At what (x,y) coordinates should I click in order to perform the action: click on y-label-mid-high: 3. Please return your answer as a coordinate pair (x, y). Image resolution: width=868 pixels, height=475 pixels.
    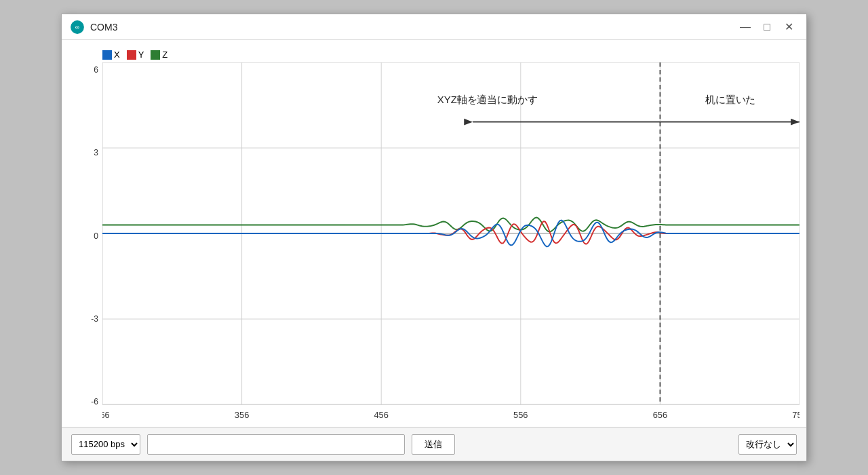
    Looking at the image, I should click on (96, 153).